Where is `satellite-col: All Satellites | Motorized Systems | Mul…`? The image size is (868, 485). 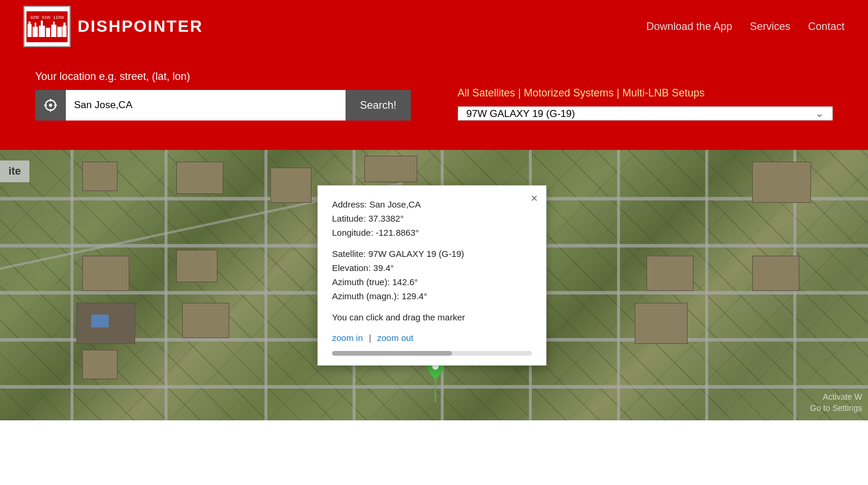
satellite-col: All Satellites | Motorized Systems | Mul… is located at coordinates (645, 103).